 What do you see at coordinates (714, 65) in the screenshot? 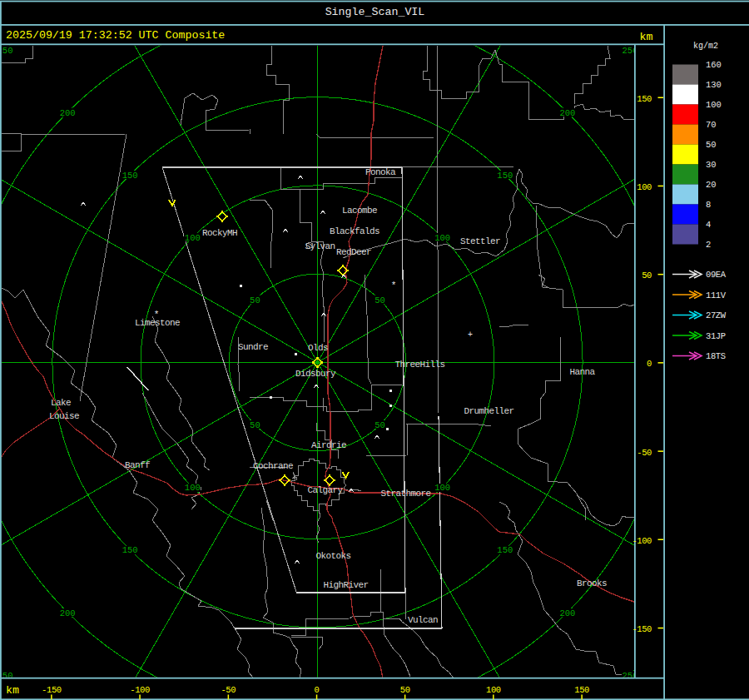
I see `svg-text: 160` at bounding box center [714, 65].